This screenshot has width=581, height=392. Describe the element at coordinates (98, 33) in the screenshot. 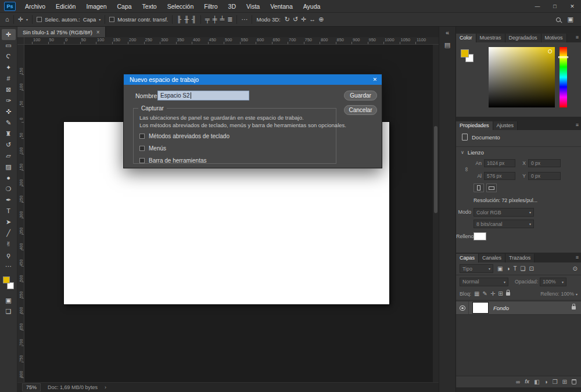

I see `close-icon: ×` at that location.